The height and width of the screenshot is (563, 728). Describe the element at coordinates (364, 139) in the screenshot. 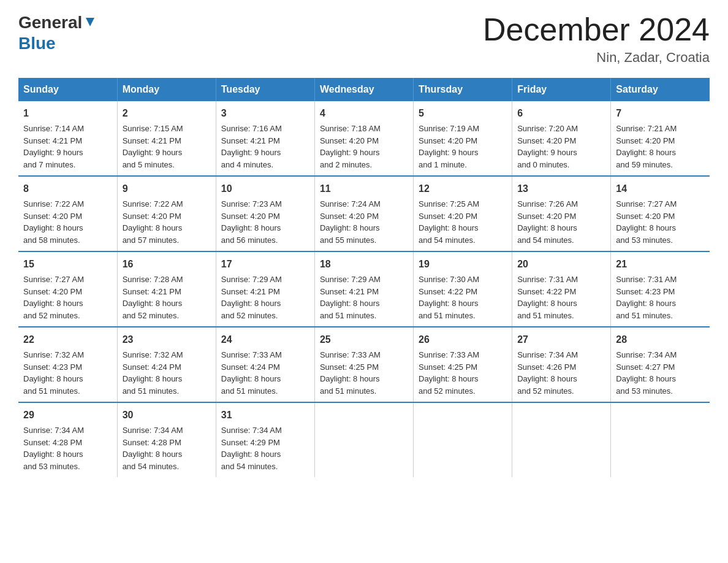

I see `table-row: 4 Sunrise: 7:18 AMSunset: 4:20 PMDayligh…` at that location.